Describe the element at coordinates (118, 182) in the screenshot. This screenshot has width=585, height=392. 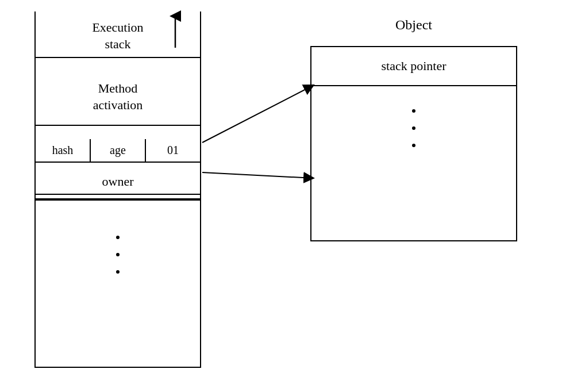
I see `owner-row: owner` at that location.